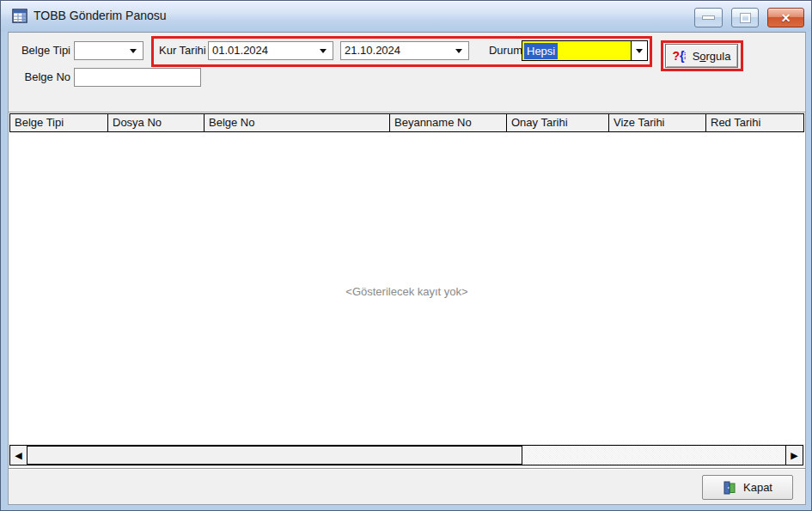 This screenshot has width=812, height=511. I want to click on footer-panel: Kapat, so click(407, 486).